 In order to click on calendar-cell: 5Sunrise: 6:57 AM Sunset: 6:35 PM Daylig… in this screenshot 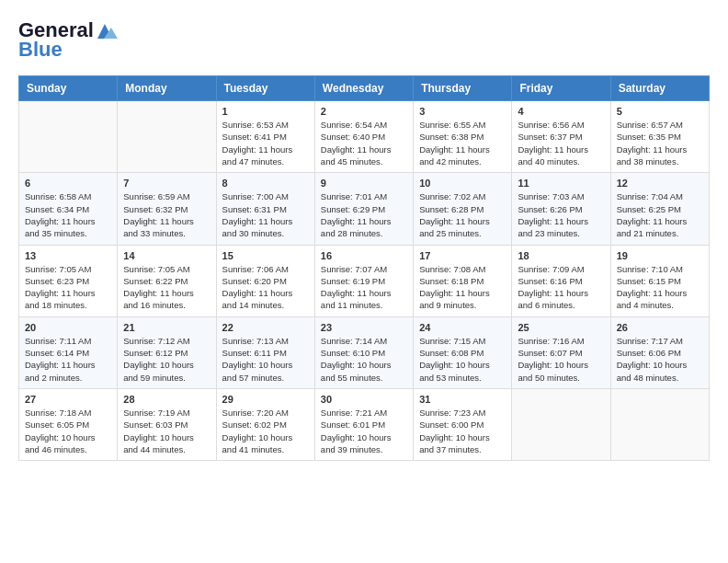, I will do `click(660, 137)`.